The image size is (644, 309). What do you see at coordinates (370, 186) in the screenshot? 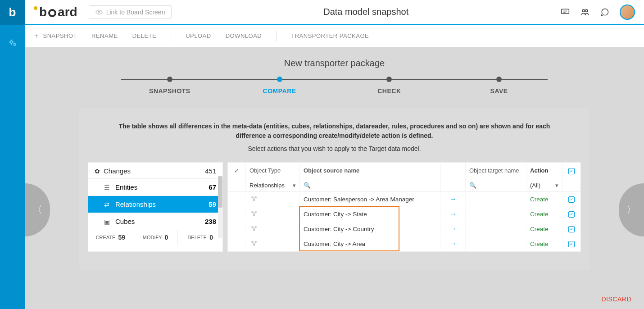
I see `filter-source-search: 🔍` at bounding box center [370, 186].